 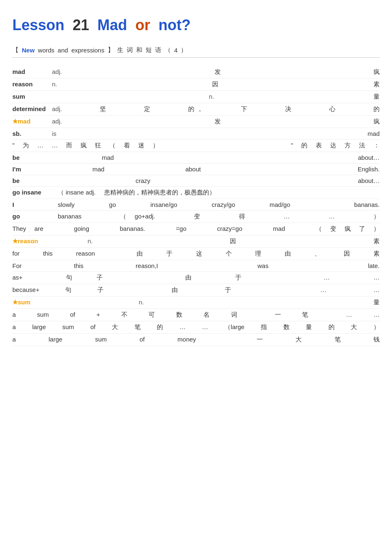 What do you see at coordinates (149, 50) in the screenshot?
I see `ch4: 短` at bounding box center [149, 50].